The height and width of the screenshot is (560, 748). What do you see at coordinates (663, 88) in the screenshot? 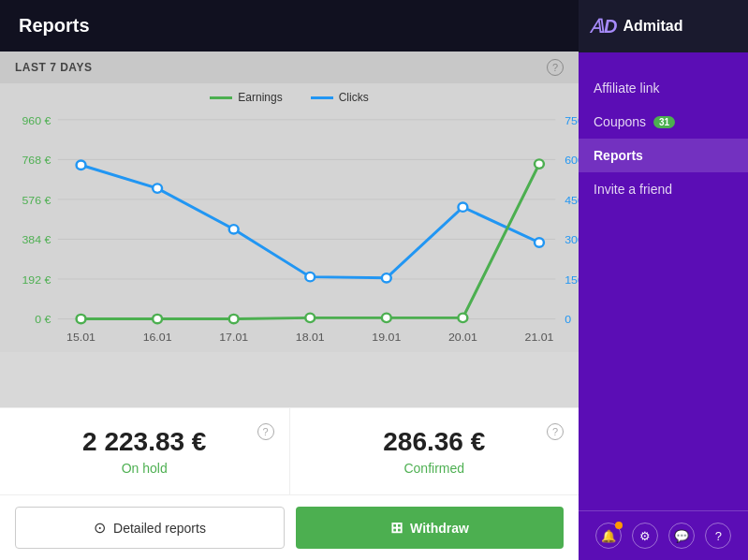
I see `sidebar-item-affiliate-link: Affiliate link` at bounding box center [663, 88].